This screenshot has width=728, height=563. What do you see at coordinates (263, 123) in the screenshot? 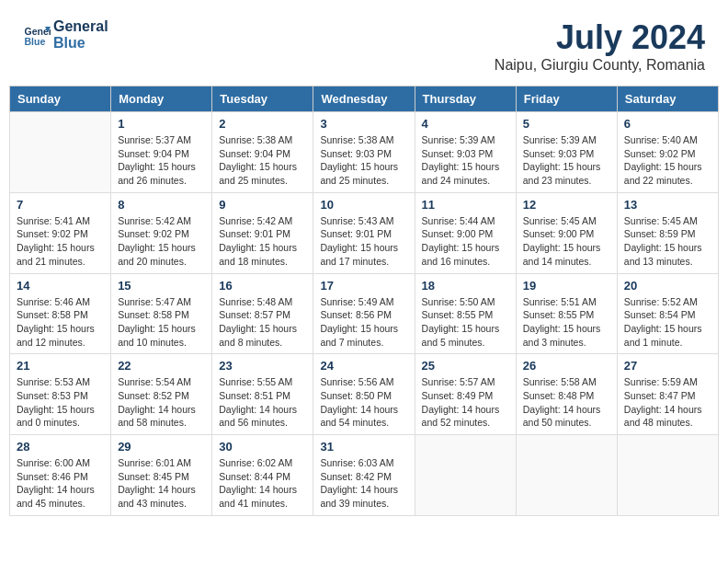
I see `day-number: 2` at bounding box center [263, 123].